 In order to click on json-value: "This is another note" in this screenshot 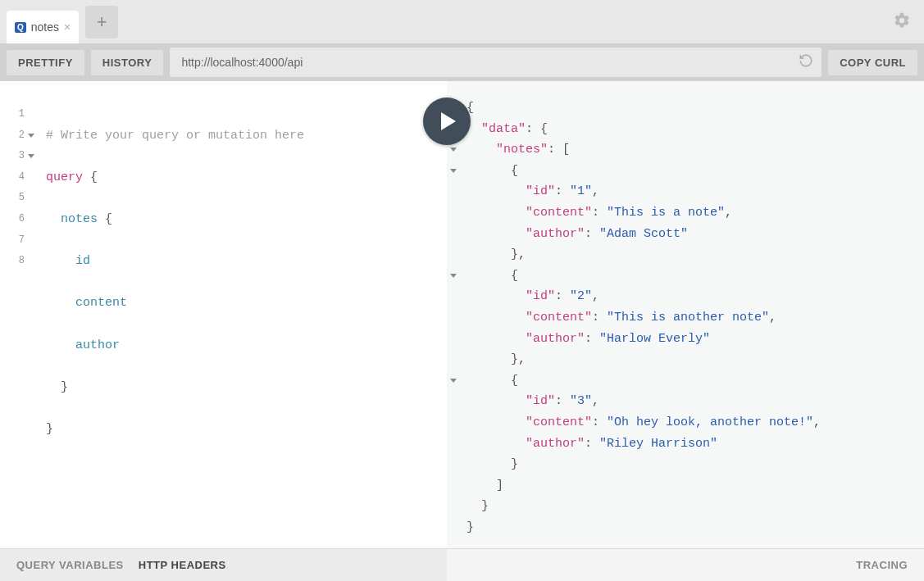, I will do `click(688, 318)`.